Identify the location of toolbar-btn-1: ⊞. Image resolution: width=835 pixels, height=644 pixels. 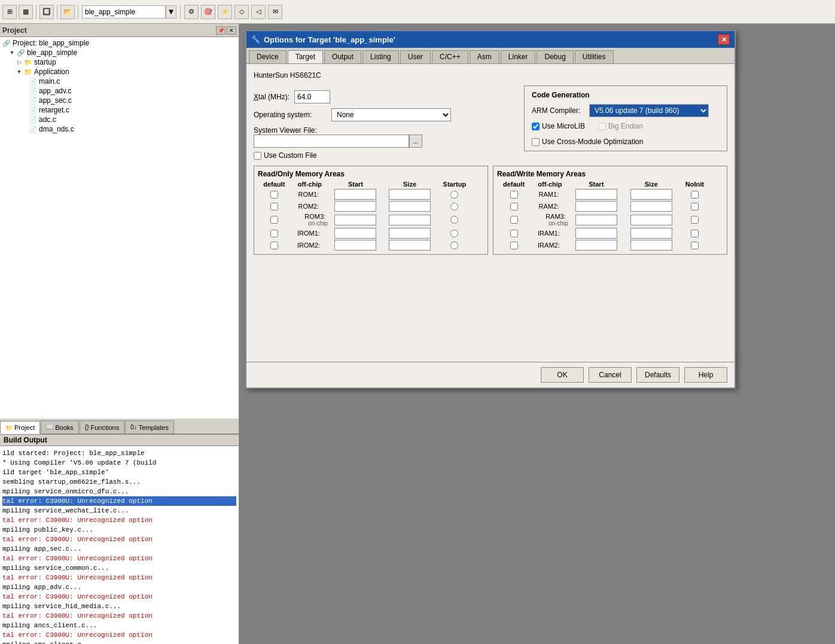
(10, 12).